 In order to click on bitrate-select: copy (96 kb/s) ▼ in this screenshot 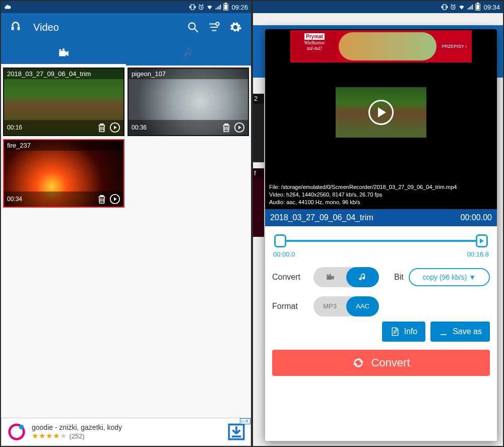, I will do `click(450, 277)`.